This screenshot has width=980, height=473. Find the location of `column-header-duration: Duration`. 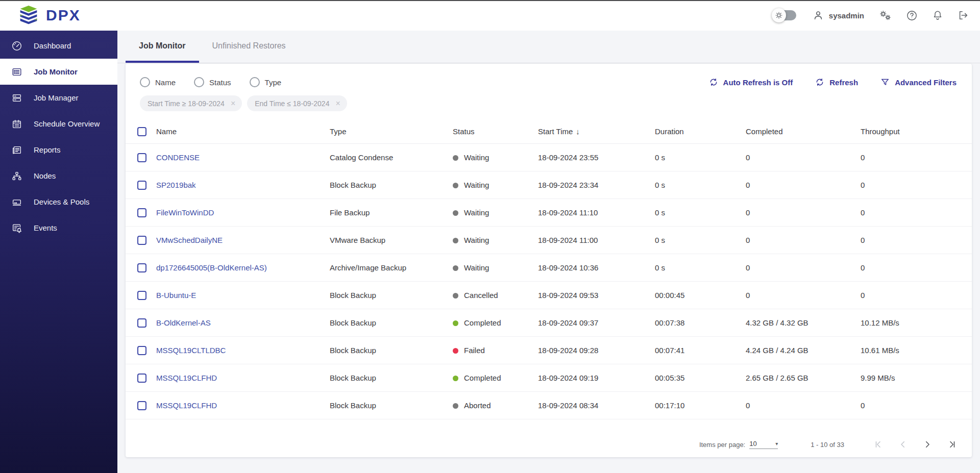

column-header-duration: Duration is located at coordinates (700, 131).